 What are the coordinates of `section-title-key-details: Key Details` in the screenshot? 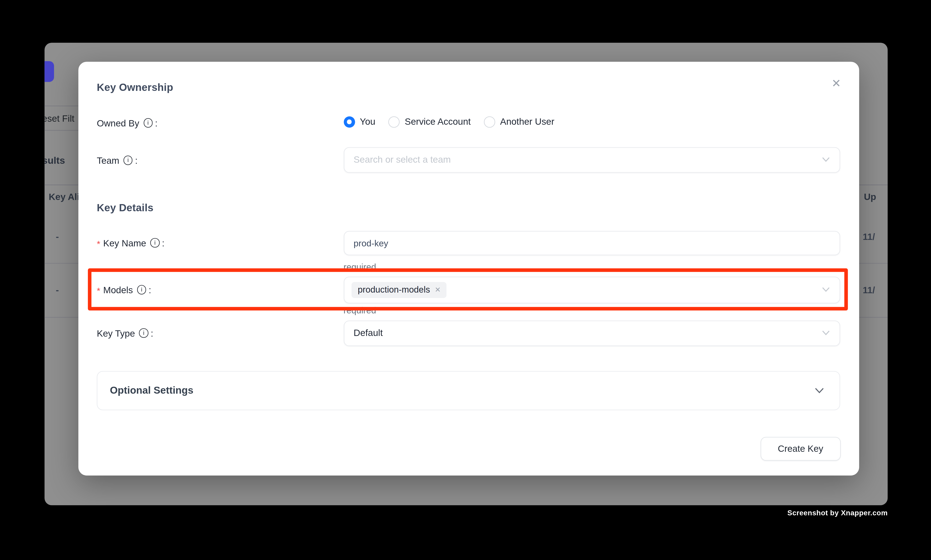 It's located at (125, 208).